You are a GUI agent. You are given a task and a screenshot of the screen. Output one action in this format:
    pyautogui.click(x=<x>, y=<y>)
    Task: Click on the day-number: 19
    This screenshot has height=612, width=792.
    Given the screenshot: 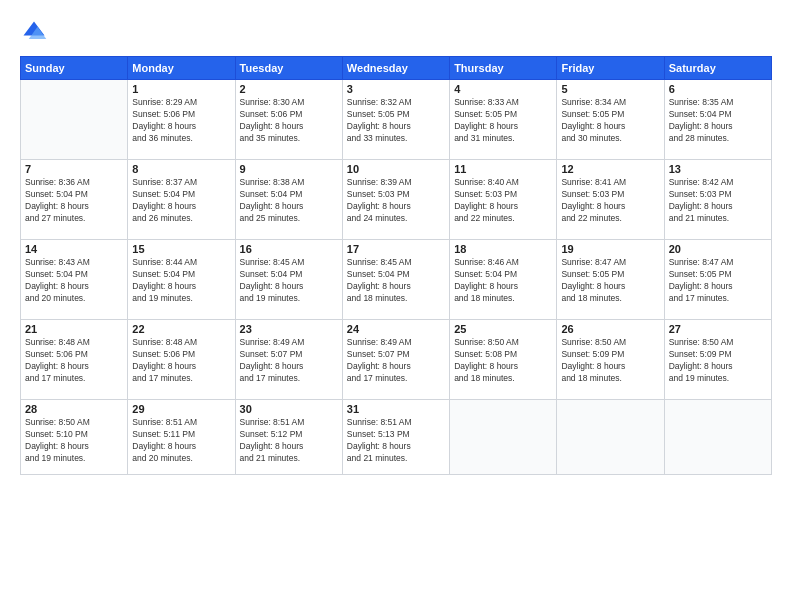 What is the action you would take?
    pyautogui.click(x=610, y=249)
    